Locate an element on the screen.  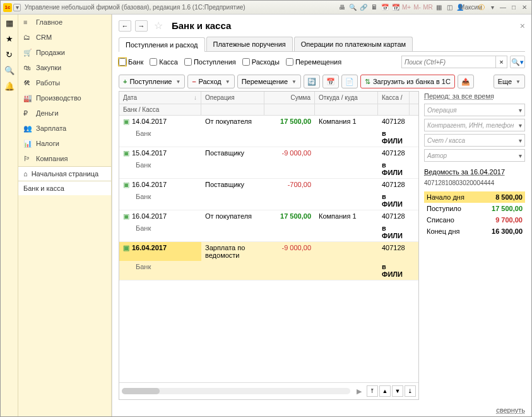
calendar-btn-icon: 📅 is located at coordinates (331, 82).